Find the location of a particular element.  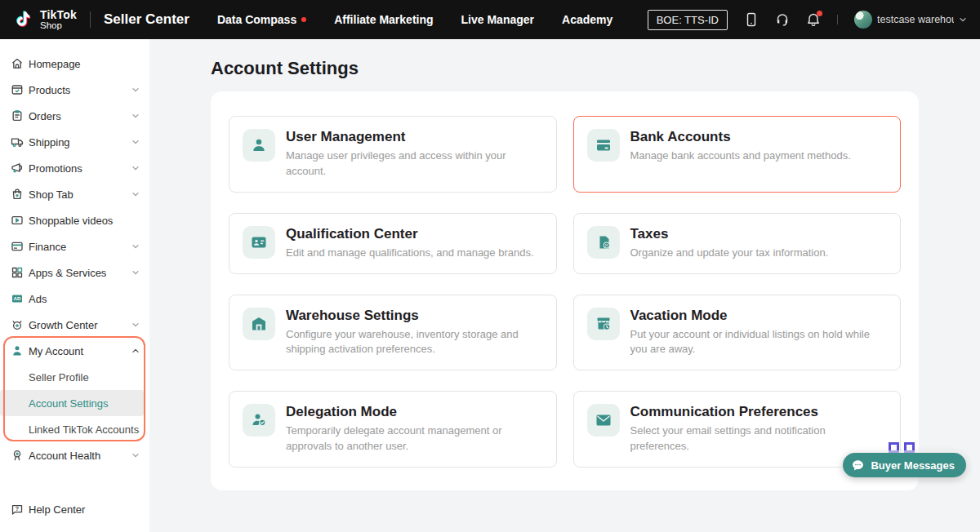

buyer-messages-button: Buyer Messages is located at coordinates (905, 465).